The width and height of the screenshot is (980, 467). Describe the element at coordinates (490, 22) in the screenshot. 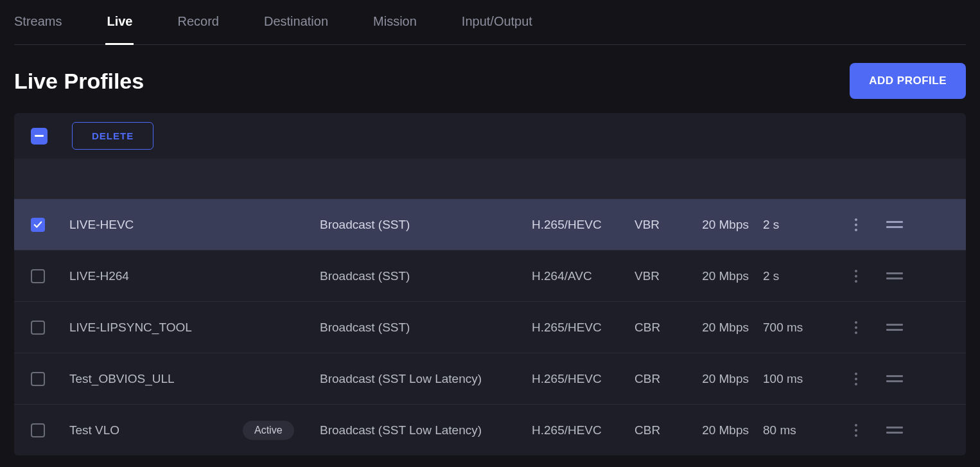

I see `tab-bar: Streams Live Record Destination Mission …` at that location.